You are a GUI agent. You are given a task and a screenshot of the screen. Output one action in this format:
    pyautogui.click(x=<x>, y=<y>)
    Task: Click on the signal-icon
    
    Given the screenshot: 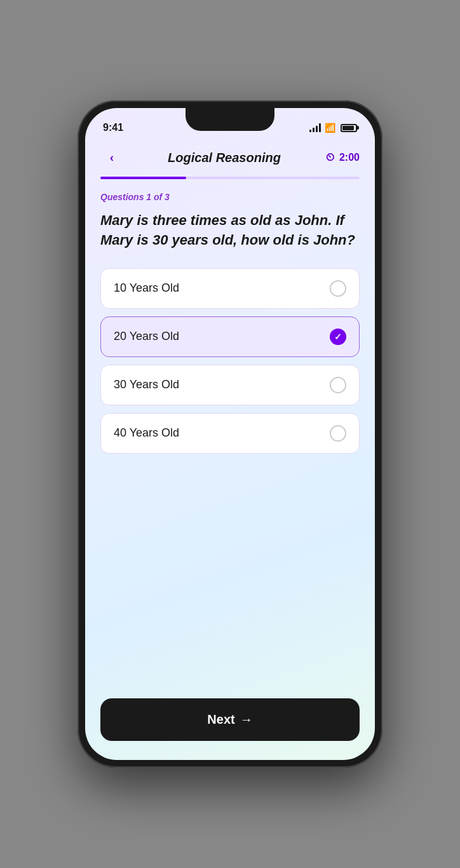 What is the action you would take?
    pyautogui.click(x=315, y=128)
    